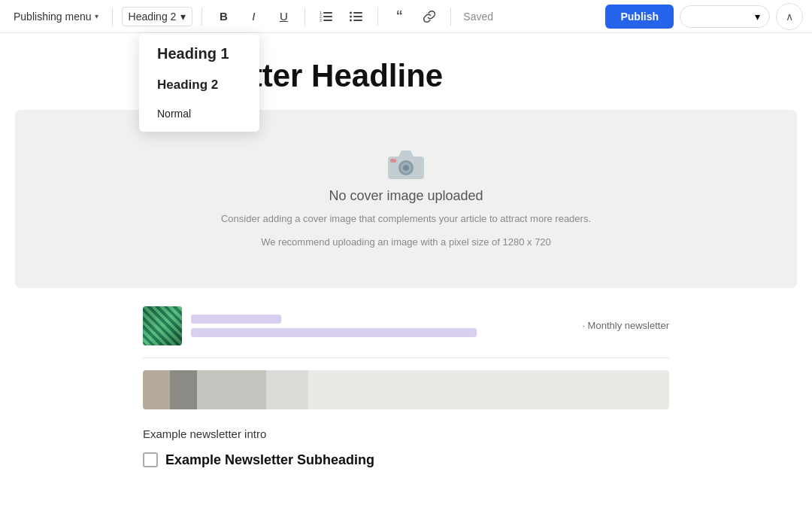 The image size is (812, 511). I want to click on ordered-list-button: 1. 2. 3., so click(326, 17).